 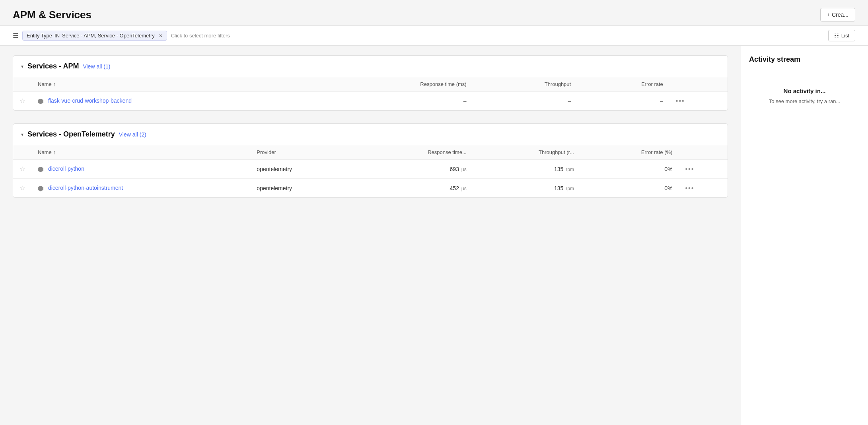 I want to click on apm-col-throughput: Throughput, so click(x=525, y=84).